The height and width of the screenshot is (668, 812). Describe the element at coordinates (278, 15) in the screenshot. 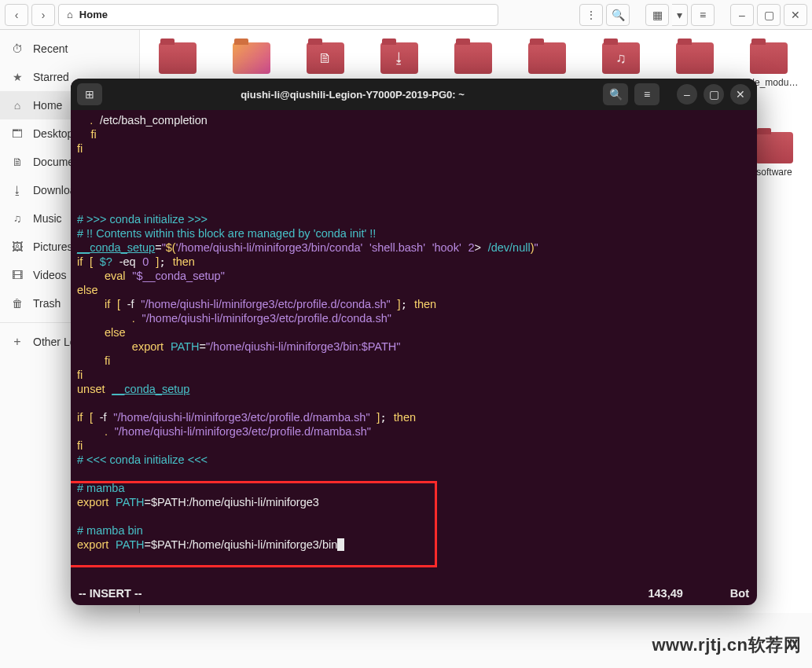

I see `path-bar: ⌂ Home` at that location.